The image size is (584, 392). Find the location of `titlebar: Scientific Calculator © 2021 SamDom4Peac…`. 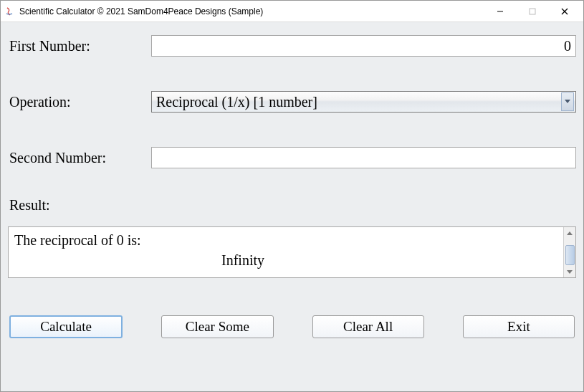

titlebar: Scientific Calculator © 2021 SamDom4Peac… is located at coordinates (292, 11).